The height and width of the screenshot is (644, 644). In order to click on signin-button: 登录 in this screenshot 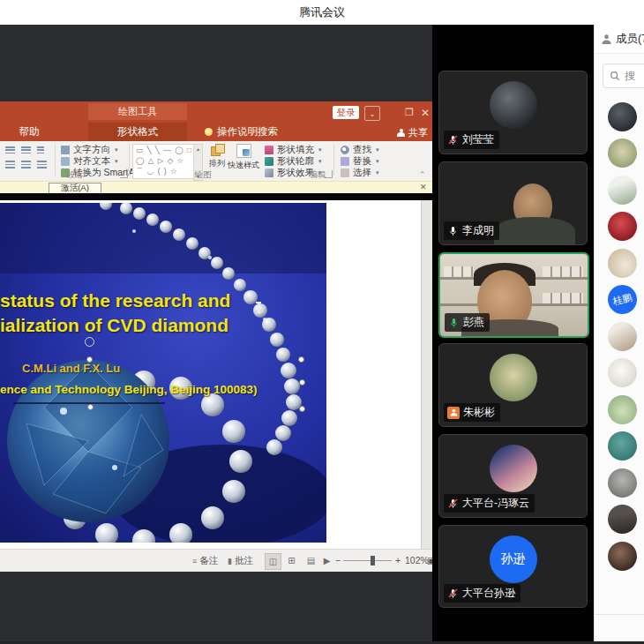, I will do `click(346, 113)`.